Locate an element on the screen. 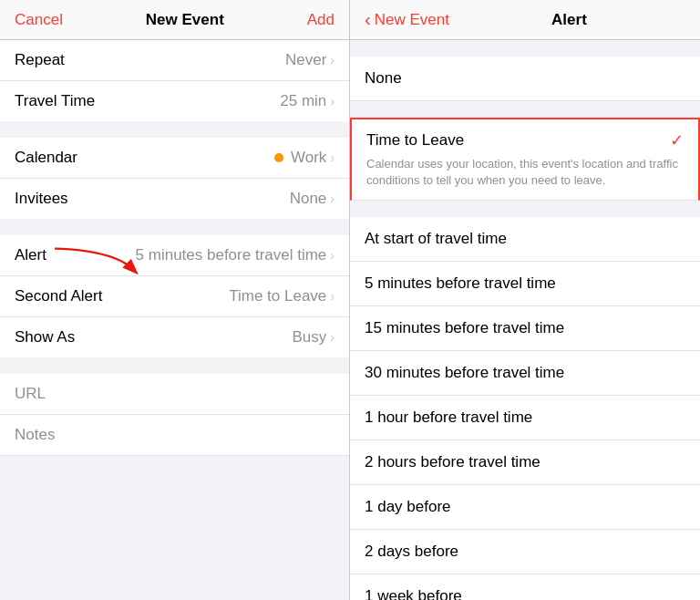 The image size is (700, 600). notes-row: Notes is located at coordinates (175, 436).